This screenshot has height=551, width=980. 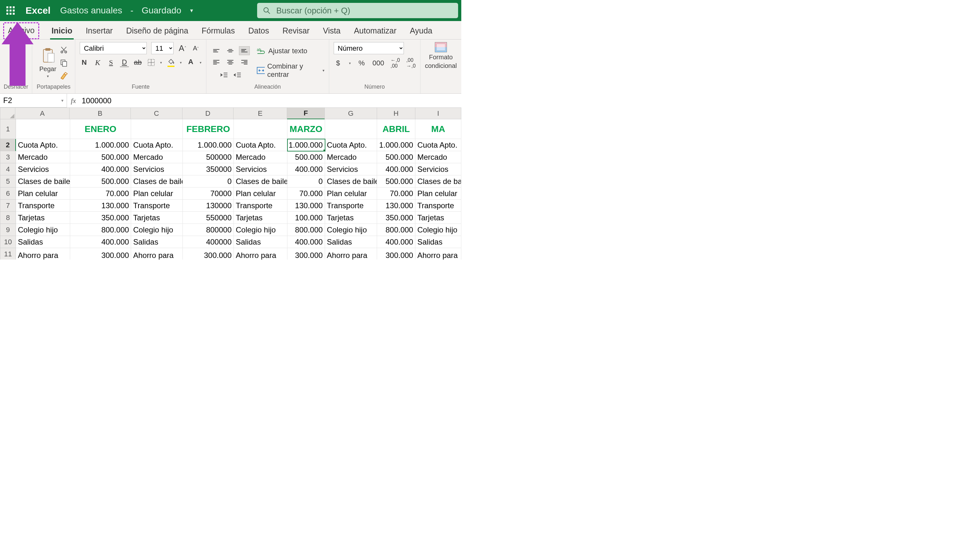 What do you see at coordinates (157, 31) in the screenshot?
I see `tab-diseño-de-página: Diseño de página` at bounding box center [157, 31].